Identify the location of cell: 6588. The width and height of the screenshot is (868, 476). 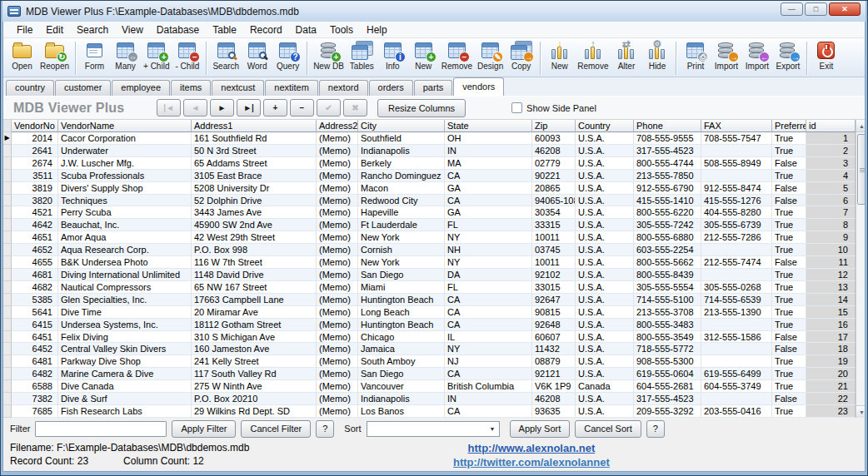
(35, 386).